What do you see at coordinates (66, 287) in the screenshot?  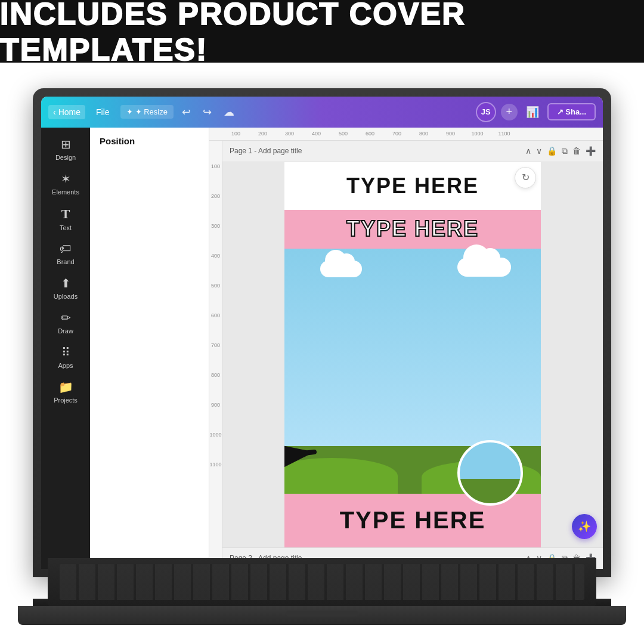 I see `sidebar-item-uploads: ⬆ Uploads` at bounding box center [66, 287].